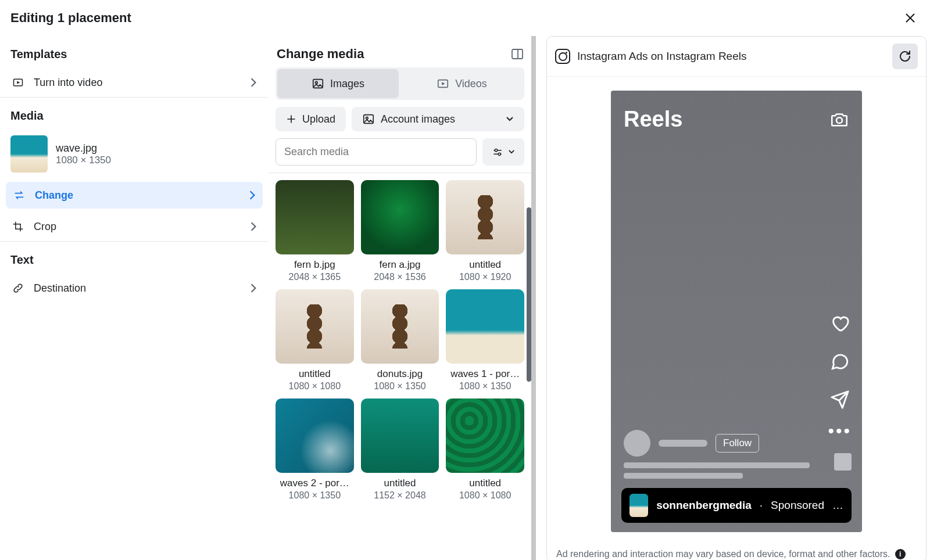  Describe the element at coordinates (838, 505) in the screenshot. I see `banner-more-icon: …` at that location.